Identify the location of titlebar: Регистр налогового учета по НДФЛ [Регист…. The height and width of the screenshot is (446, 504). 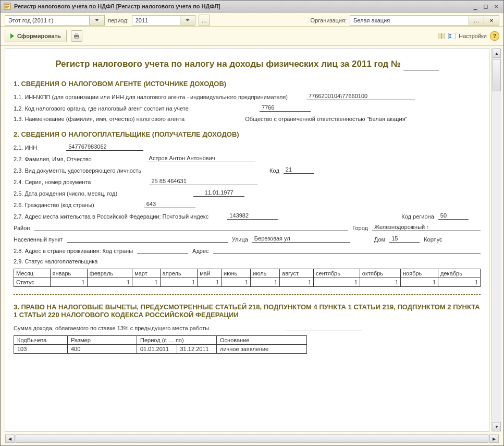
(252, 6).